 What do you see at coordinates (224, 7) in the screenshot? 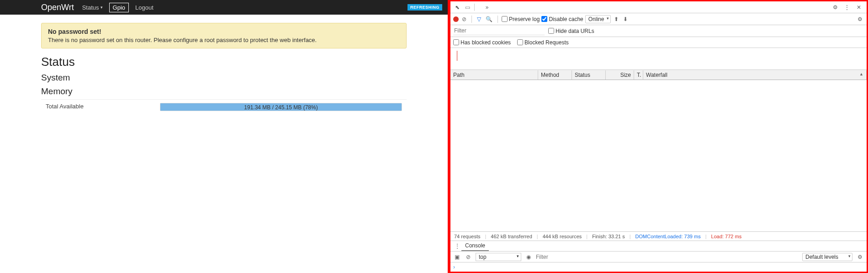
I see `navbar: OpenWrt Status ▾ Gpio Logout REFRESHING` at bounding box center [224, 7].